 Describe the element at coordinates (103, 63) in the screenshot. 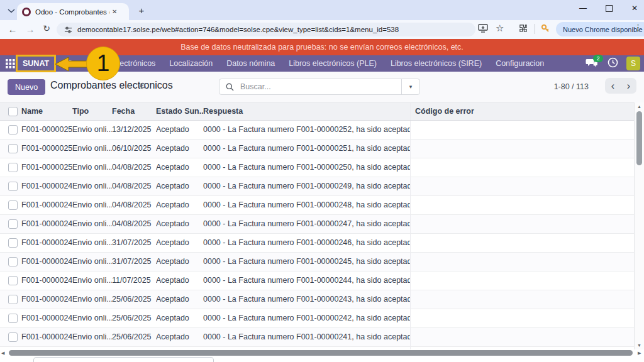

I see `annotation-step-circle: 1` at that location.